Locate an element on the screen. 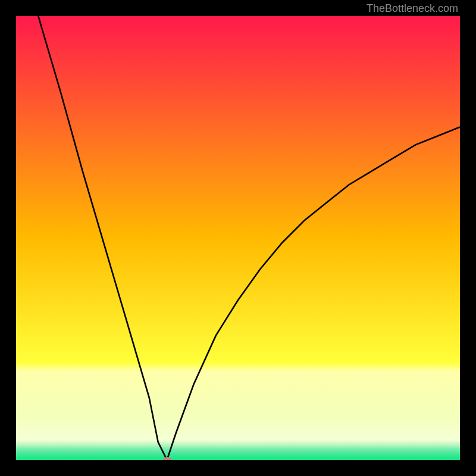 The width and height of the screenshot is (476, 476). minimum-marker is located at coordinates (167, 458).